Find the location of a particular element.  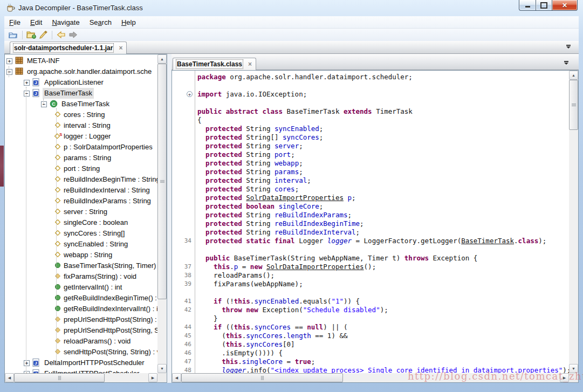

close-button: ✕ is located at coordinates (565, 5).